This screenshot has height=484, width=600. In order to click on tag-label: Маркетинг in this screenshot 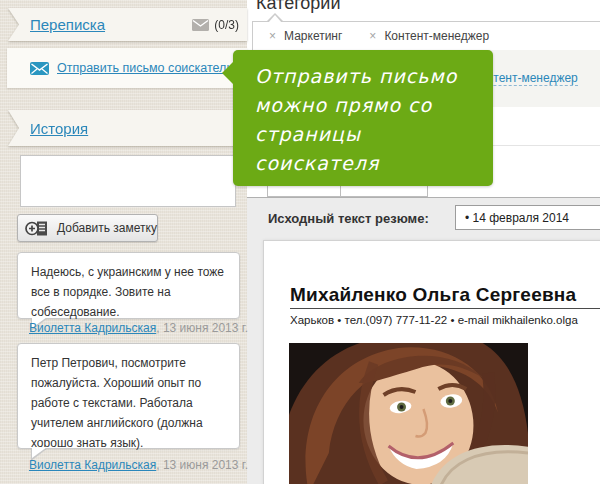, I will do `click(313, 36)`.